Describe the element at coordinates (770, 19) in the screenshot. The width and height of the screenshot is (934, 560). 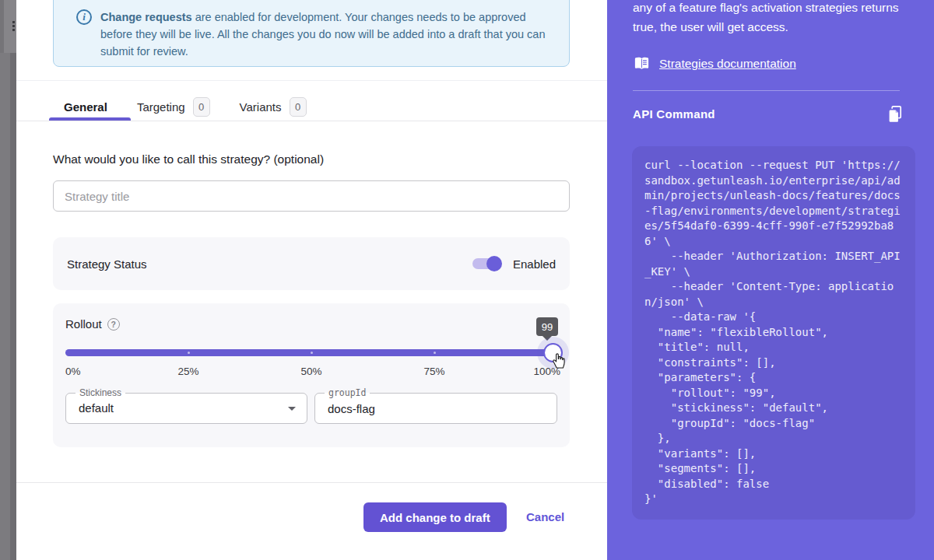
I see `strategy-intro-text: any of a feature flag's activation strat…` at that location.